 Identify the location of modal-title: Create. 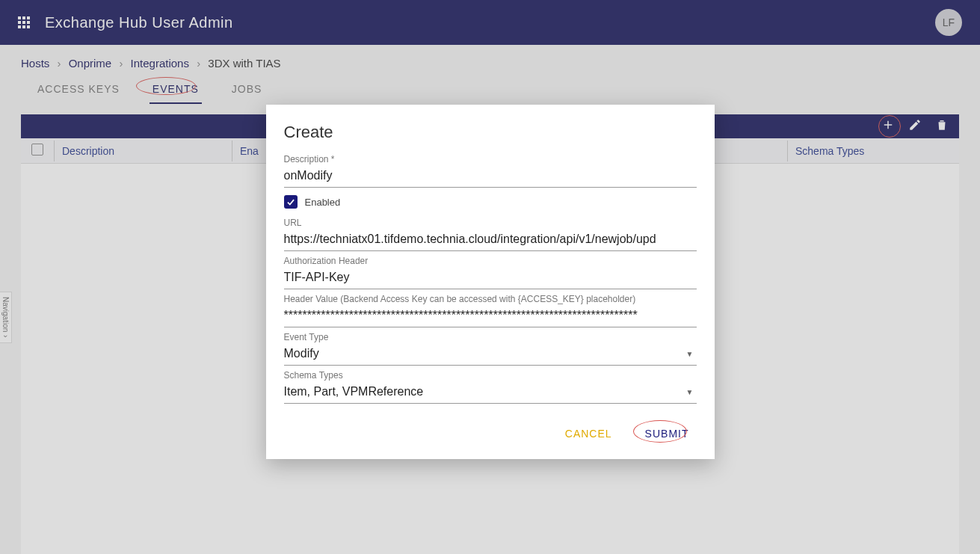
(490, 132).